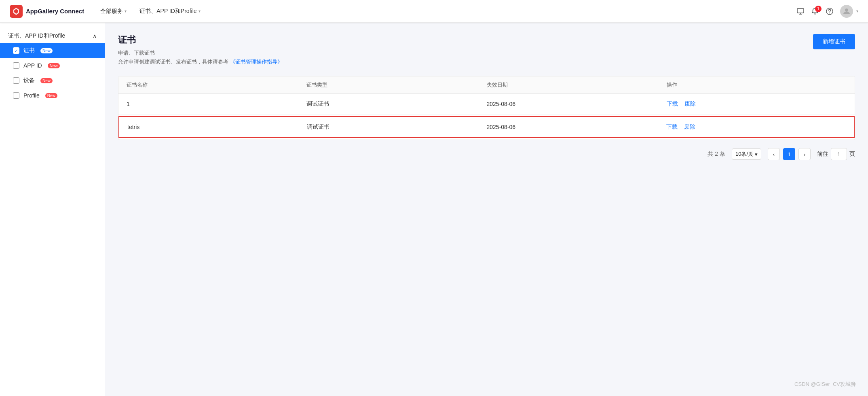 The height and width of the screenshot is (396, 868). I want to click on sidebar-item-device: 设备 New, so click(53, 80).